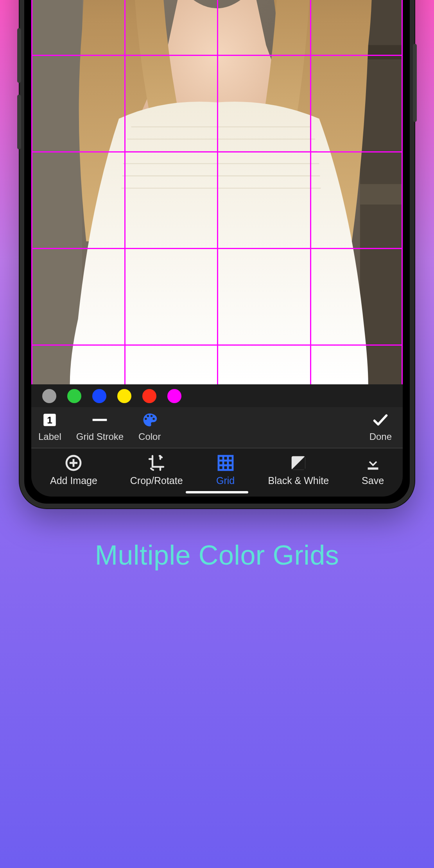 This screenshot has height=868, width=434. Describe the element at coordinates (156, 463) in the screenshot. I see `crop-rotate-icon` at that location.